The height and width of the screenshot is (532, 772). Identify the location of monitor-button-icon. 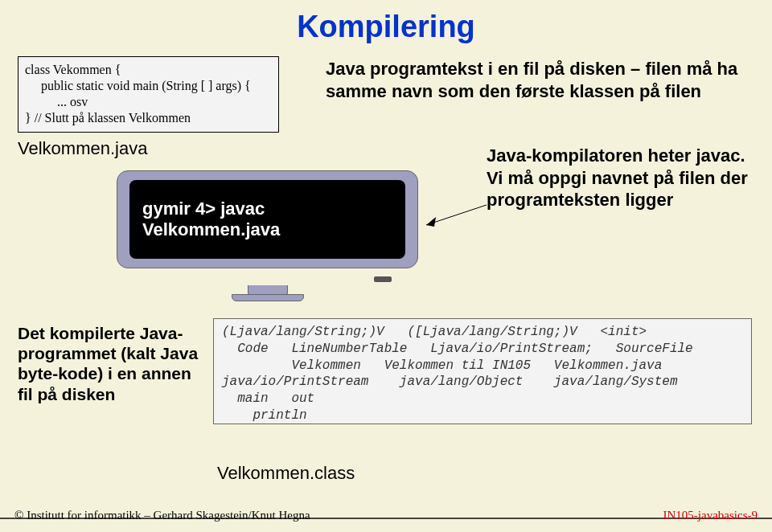
(383, 280).